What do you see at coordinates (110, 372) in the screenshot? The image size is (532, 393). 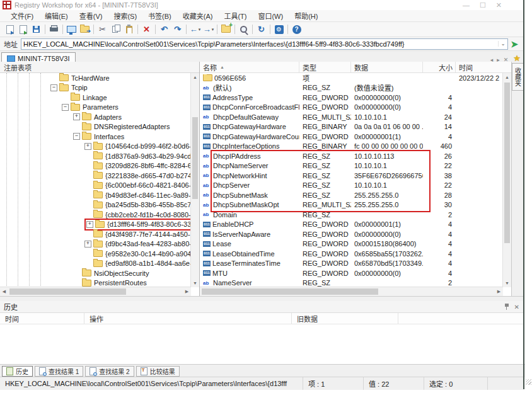 I see `bottom-tab-find: 查找结果 2` at bounding box center [110, 372].